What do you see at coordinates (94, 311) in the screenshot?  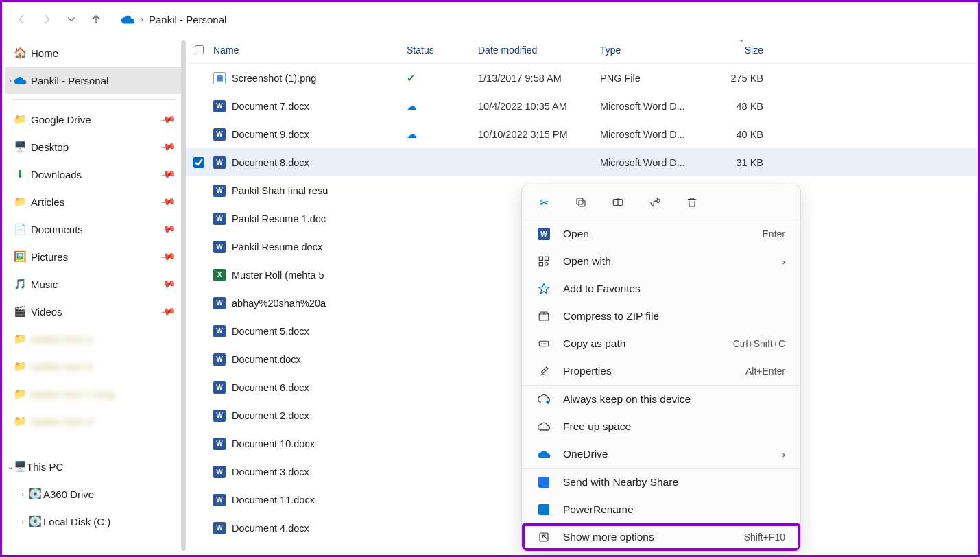 I see `sidebar-item-videos: 🎬Videos📌` at bounding box center [94, 311].